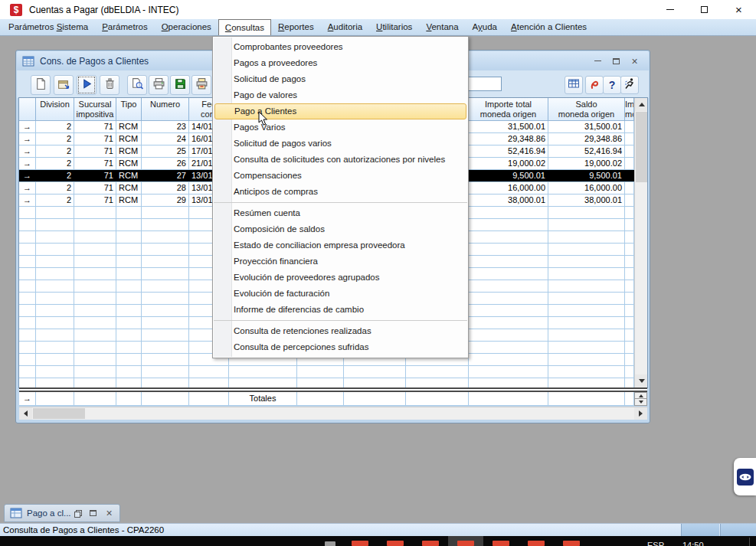 The height and width of the screenshot is (546, 756). Describe the element at coordinates (340, 144) in the screenshot. I see `menu-item-solicitud-de-pagos-varios: Solicitud de pagos varios` at that location.